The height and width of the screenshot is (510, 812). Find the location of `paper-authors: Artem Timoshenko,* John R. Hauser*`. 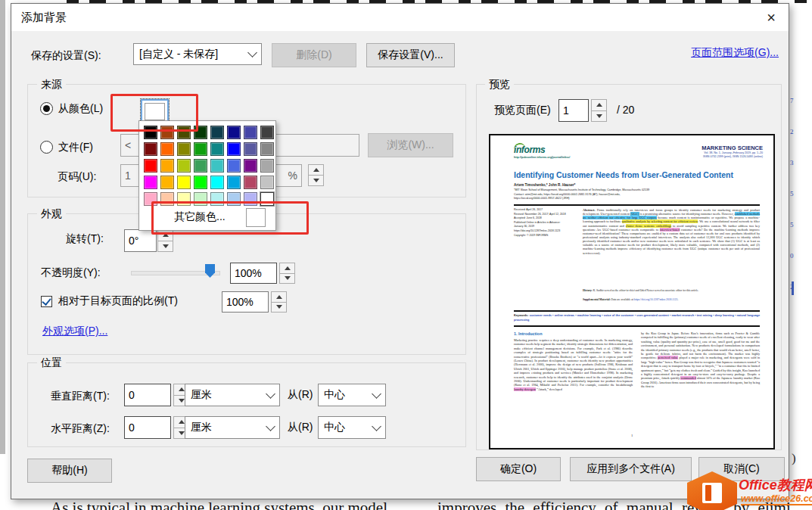

paper-authors: Artem Timoshenko,* John R. Hauser* is located at coordinates (545, 185).